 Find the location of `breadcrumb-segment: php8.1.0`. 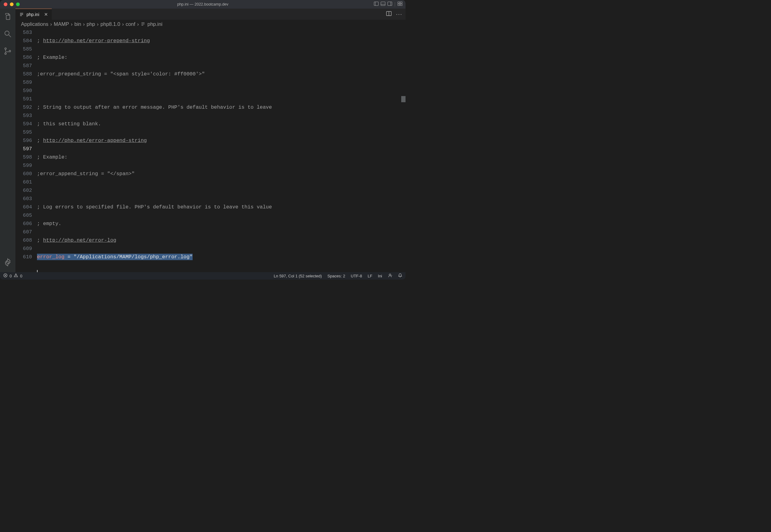

breadcrumb-segment: php8.1.0 is located at coordinates (110, 24).